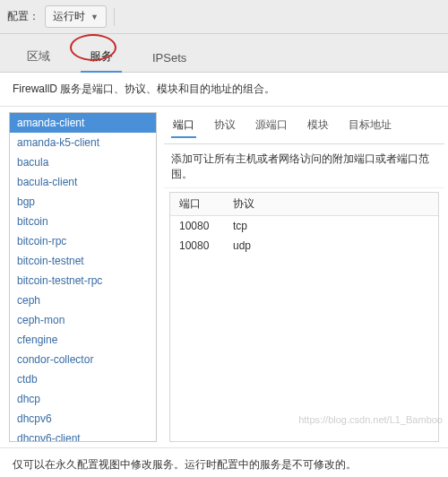  I want to click on service-item: ceph-mon, so click(82, 320).